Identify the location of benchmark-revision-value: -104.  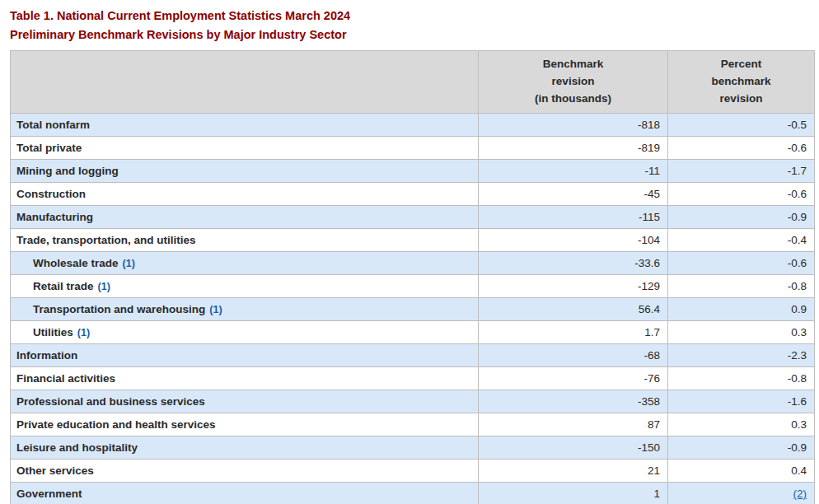
(573, 240).